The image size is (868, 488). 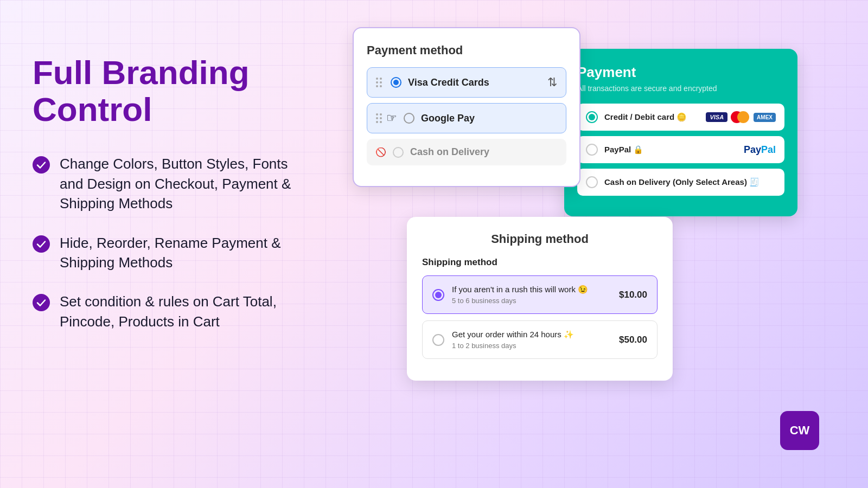 I want to click on cash-delivery-label: Cash on Delivery (Only Select Areas) 🧾, so click(x=682, y=182).